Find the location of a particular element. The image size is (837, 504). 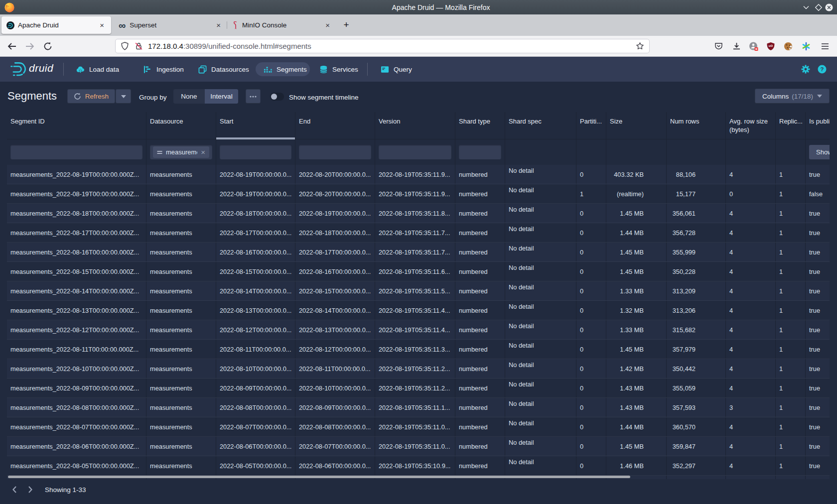

columns-button: Columns (17/18) is located at coordinates (792, 96).